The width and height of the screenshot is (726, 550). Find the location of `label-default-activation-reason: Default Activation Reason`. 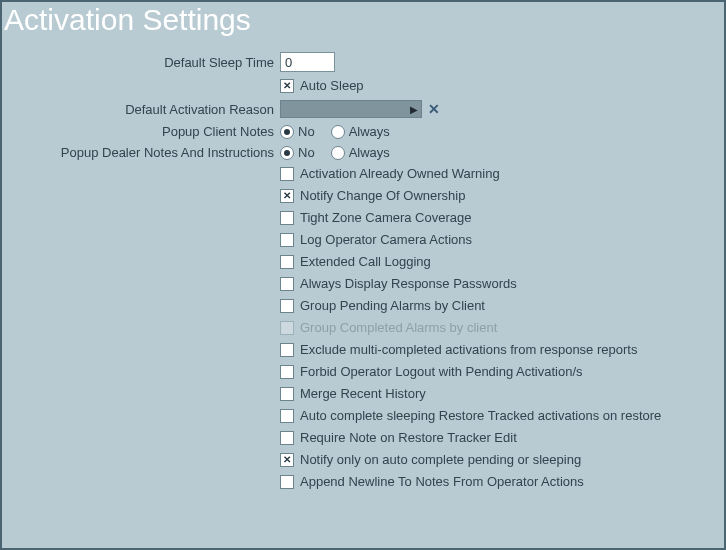

label-default-activation-reason: Default Activation Reason is located at coordinates (141, 110).